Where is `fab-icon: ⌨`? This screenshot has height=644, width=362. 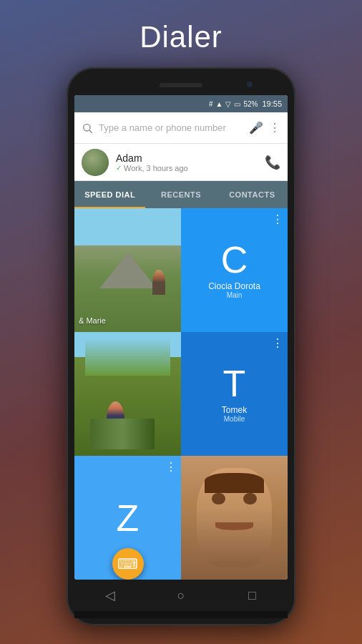 fab-icon: ⌨ is located at coordinates (127, 564).